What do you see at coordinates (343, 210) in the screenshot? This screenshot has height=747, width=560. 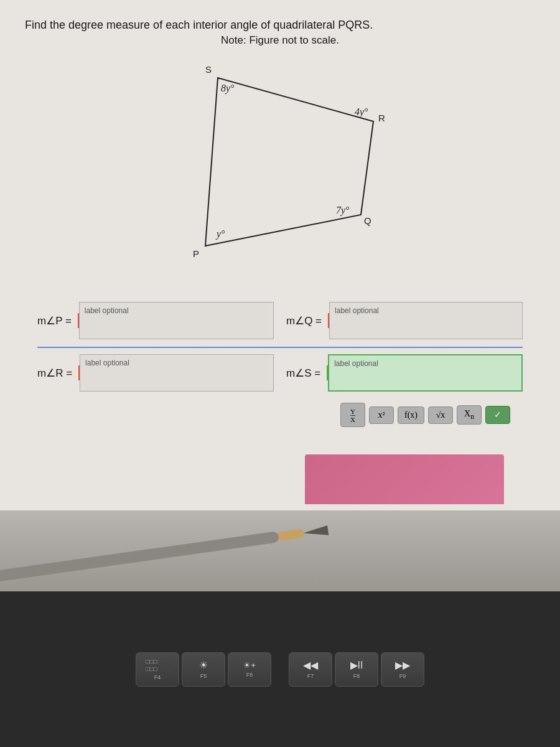 I see `svg-text: 7y°` at bounding box center [343, 210].